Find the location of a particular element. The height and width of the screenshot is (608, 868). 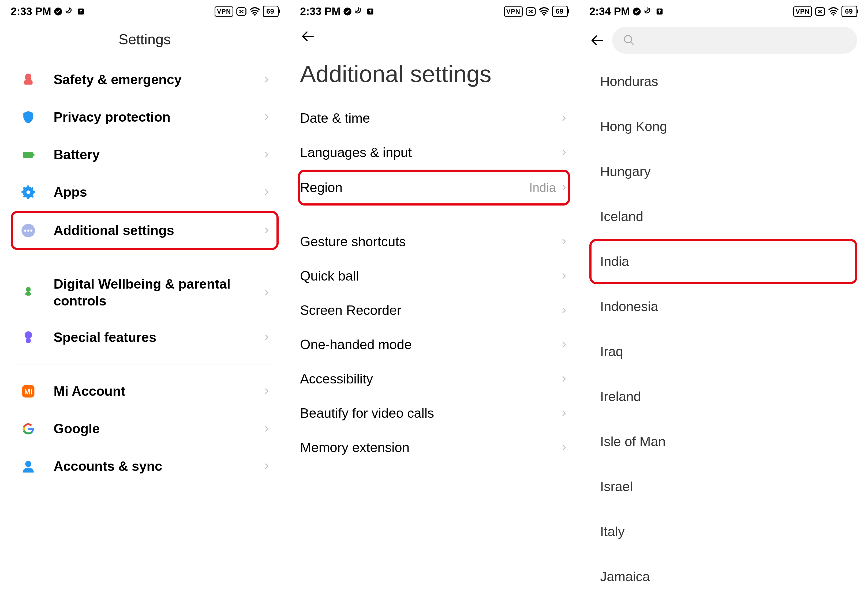

settings-item-gear: Apps is located at coordinates (144, 192).